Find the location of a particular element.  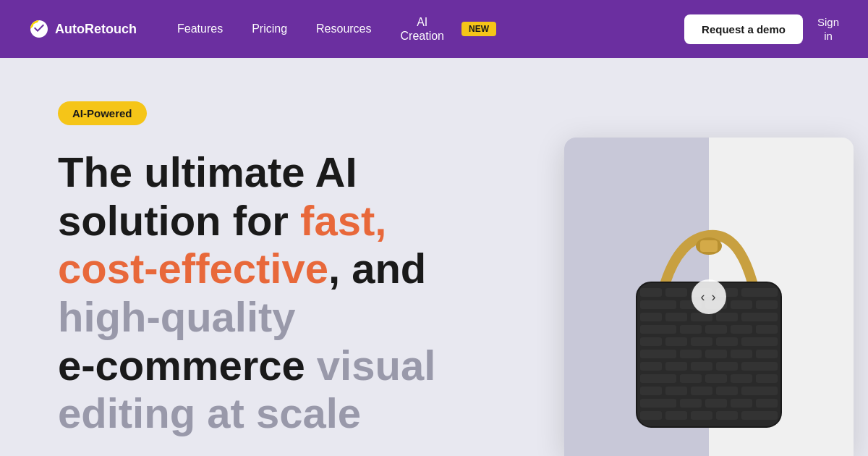

signin-label: Sign is located at coordinates (828, 22).